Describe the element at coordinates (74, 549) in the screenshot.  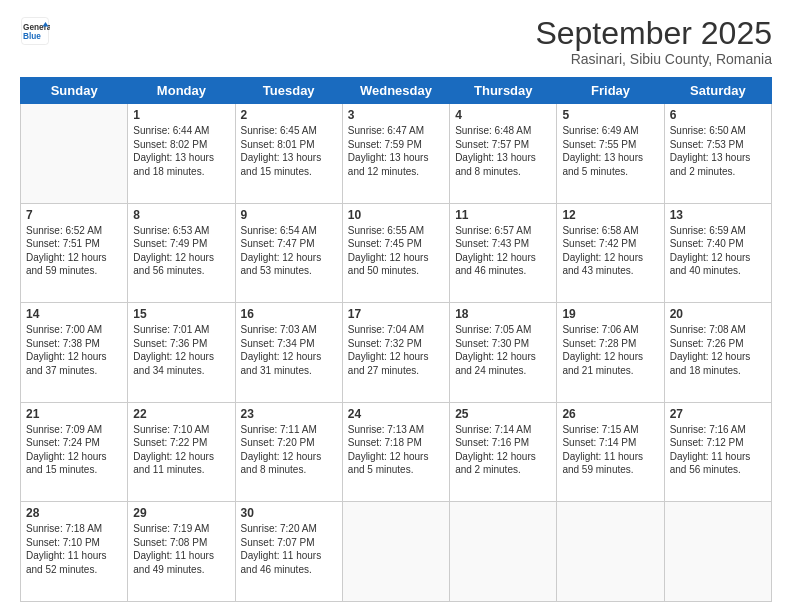
I see `day-info: Sunrise: 7:18 AM Sunset: 7:10 PM Dayligh…` at that location.